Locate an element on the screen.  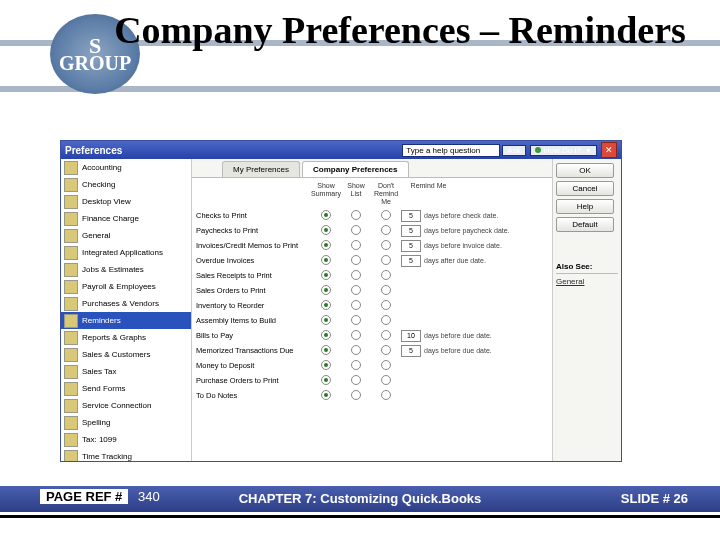
sidebar-item-checking: Checking is located at coordinates (126, 184).